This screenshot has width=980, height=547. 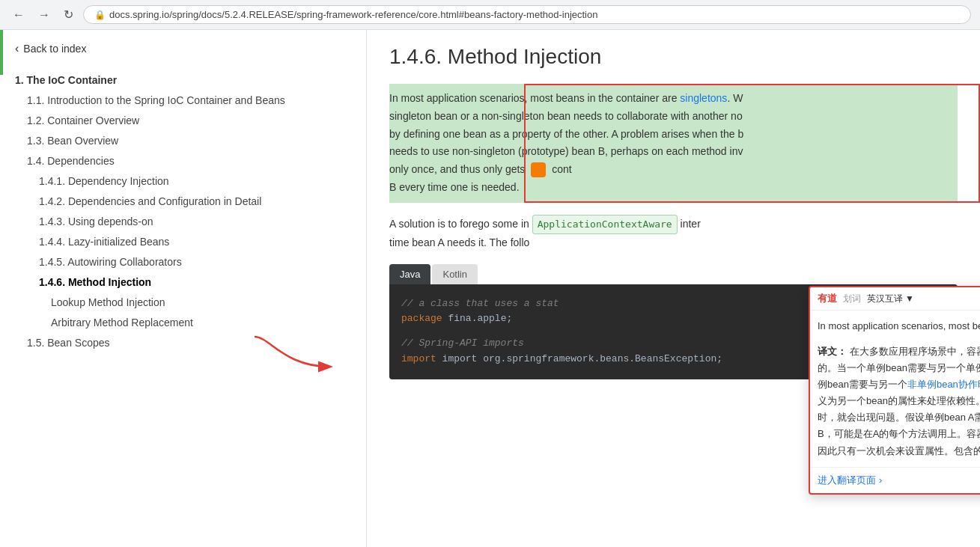 I want to click on highlight-line-6: B every time one is needed., so click(x=674, y=188).